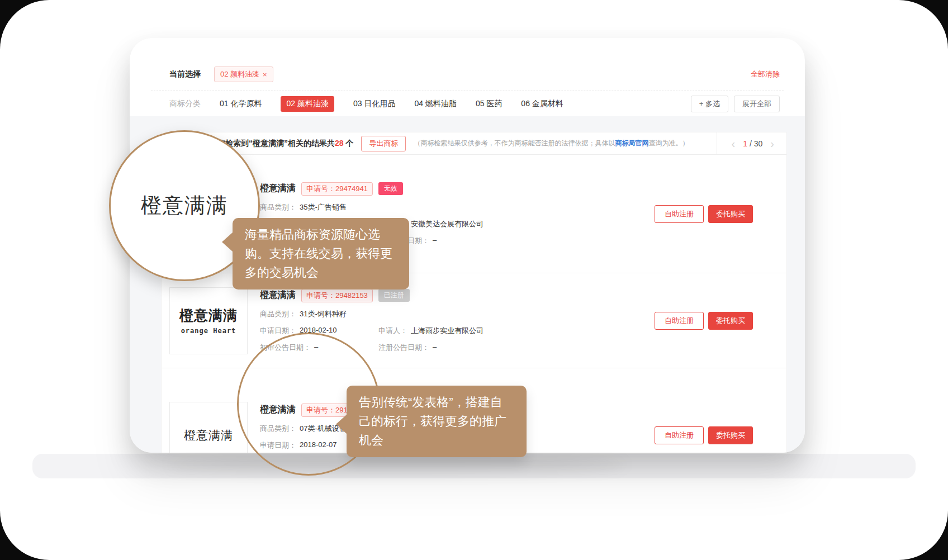 This screenshot has width=948, height=560. Describe the element at coordinates (474, 144) in the screenshot. I see `results-header: 当前分类下为您检索到“橙意满满”相关的结果共28 个 导出商标 （商标检索结果仅…` at that location.